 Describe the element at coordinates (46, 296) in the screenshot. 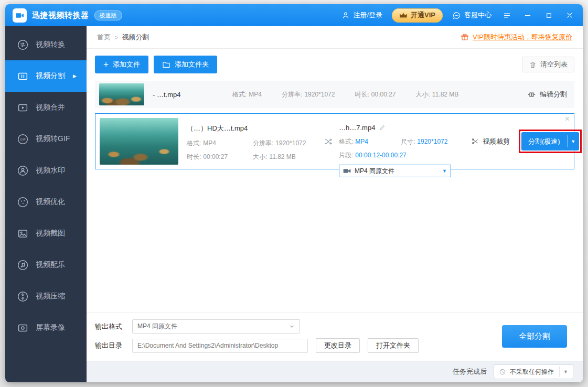

I see `sidebar-item-video-compress: 视频压缩` at that location.